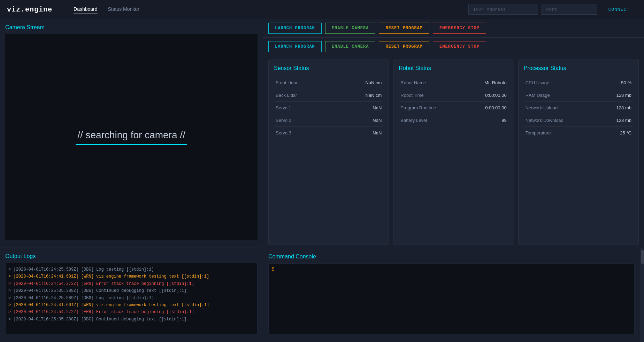 This screenshot has width=644, height=342. Describe the element at coordinates (452, 257) in the screenshot. I see `command-console-title: Command Console` at that location.